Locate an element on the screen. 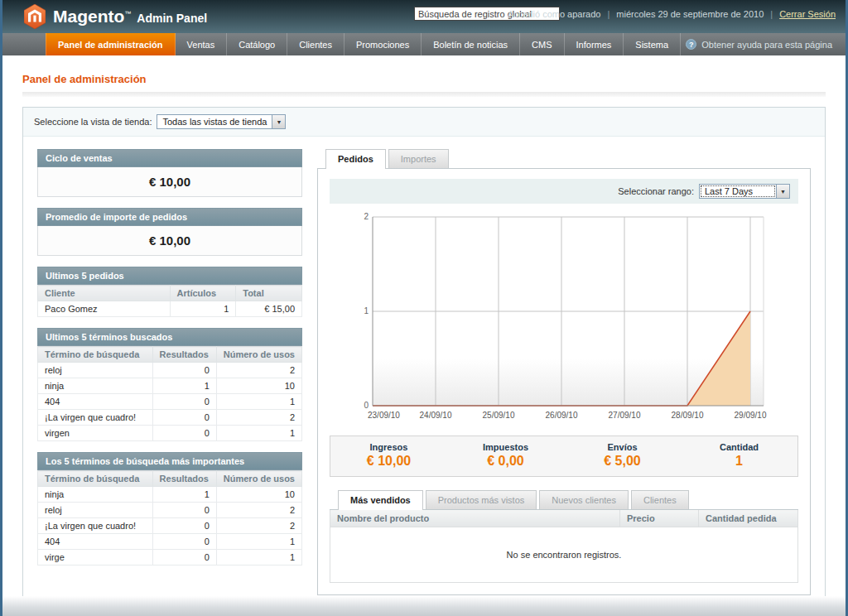  table-cell: € 15,00 is located at coordinates (269, 310).